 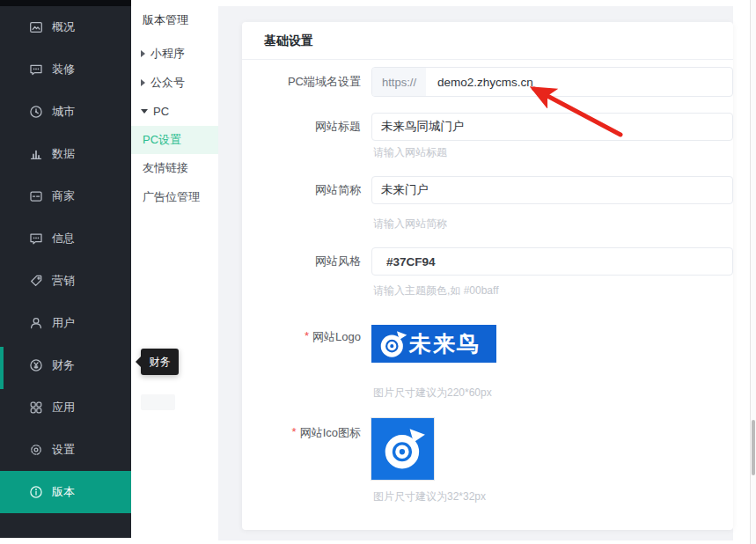 What do you see at coordinates (65, 281) in the screenshot?
I see `sidebar-item-marketing: 营销` at bounding box center [65, 281].